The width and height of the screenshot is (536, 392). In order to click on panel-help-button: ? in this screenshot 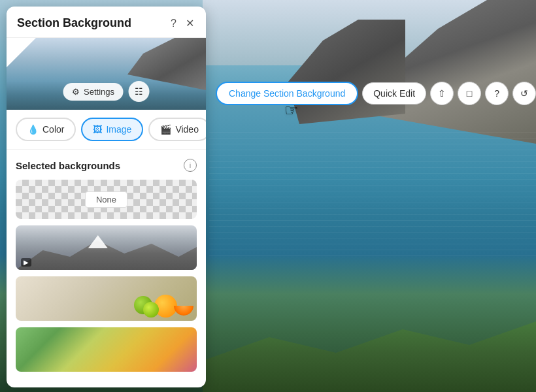, I will do `click(174, 24)`.